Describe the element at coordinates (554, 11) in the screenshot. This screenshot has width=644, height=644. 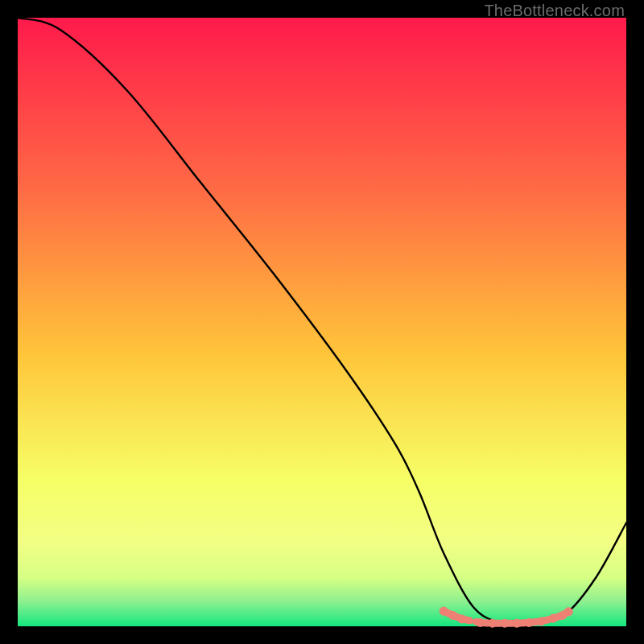
I see `watermark-text: TheBottleneck.com` at that location.